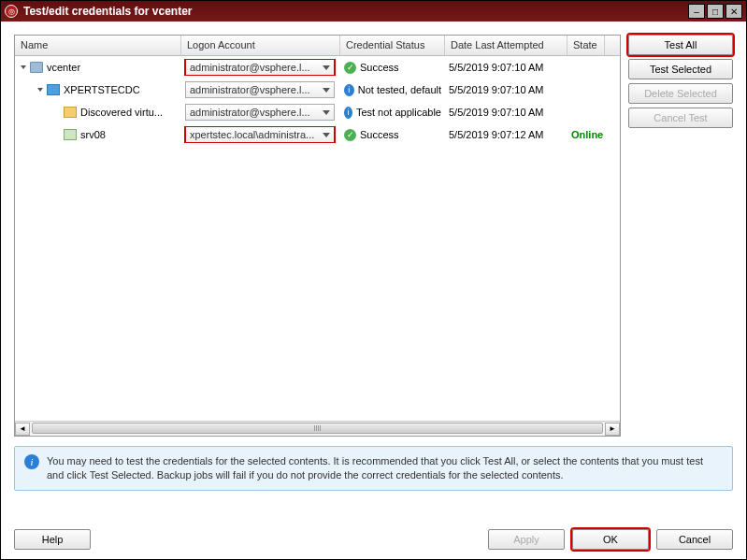  Describe the element at coordinates (374, 11) in the screenshot. I see `titlebar: ◎ Test/edit credentials for vcenter – □ …` at that location.